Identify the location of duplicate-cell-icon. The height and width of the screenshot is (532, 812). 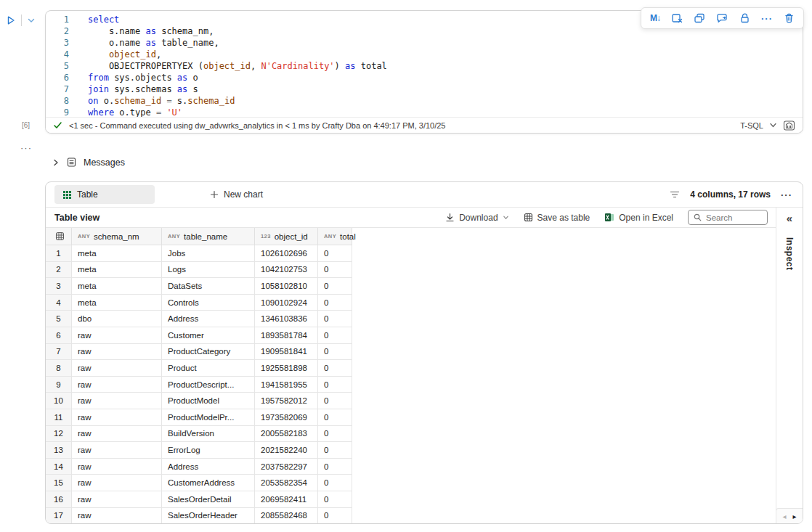
(699, 18).